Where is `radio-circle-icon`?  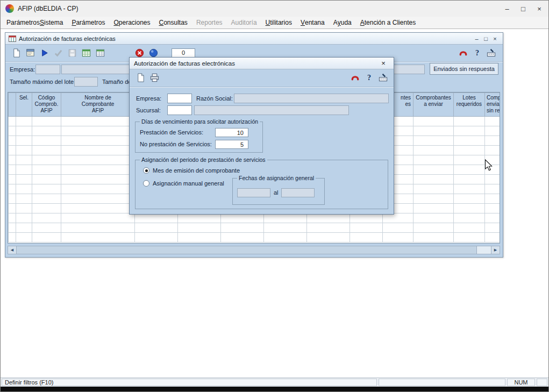
radio-circle-icon is located at coordinates (146, 183).